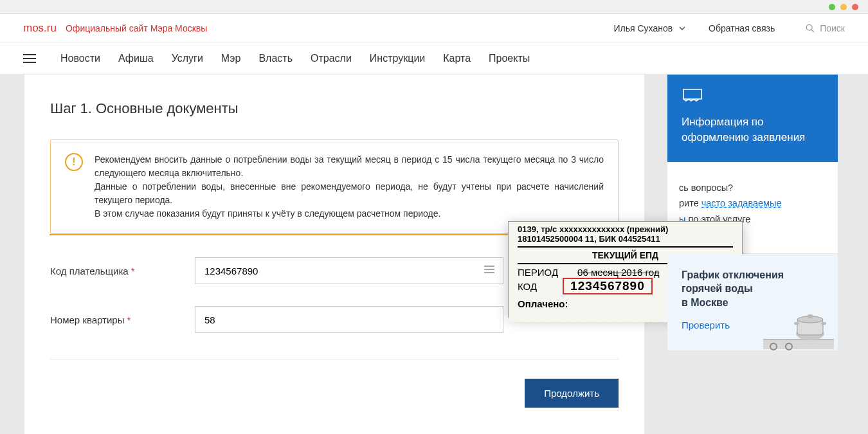 The width and height of the screenshot is (868, 434). Describe the element at coordinates (752, 118) in the screenshot. I see `sidebar-info-box: Информация по оформлению заявления` at that location.